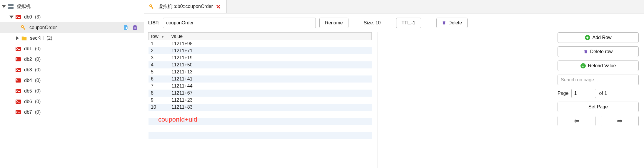  I want to click on table-row: 111211+98, so click(260, 44).